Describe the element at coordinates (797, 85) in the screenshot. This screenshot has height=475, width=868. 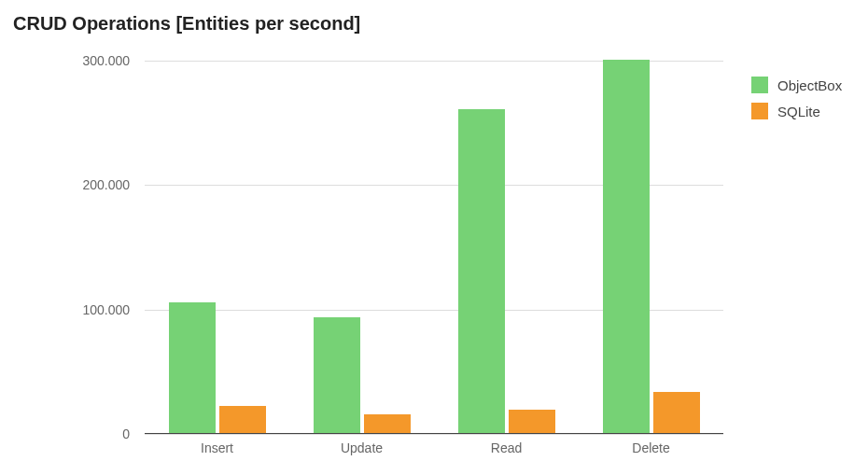
I see `legend-item-objectbox: ObjectBox` at that location.